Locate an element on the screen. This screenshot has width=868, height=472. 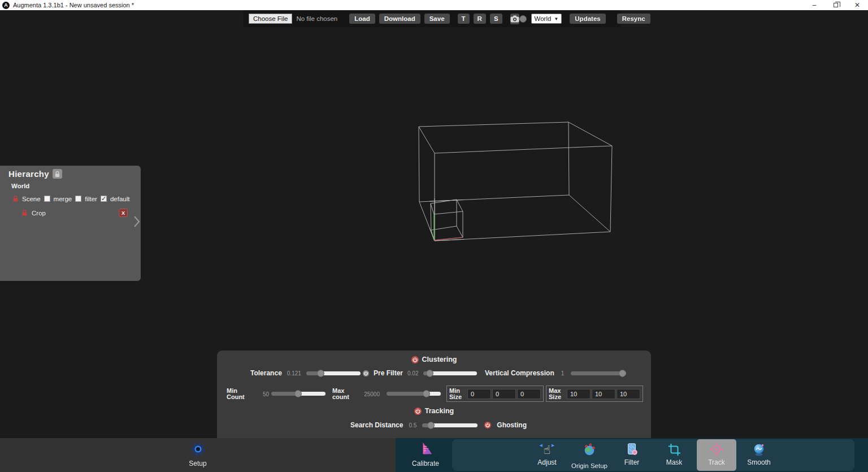
search-distance-value: 0.5 is located at coordinates (413, 425).